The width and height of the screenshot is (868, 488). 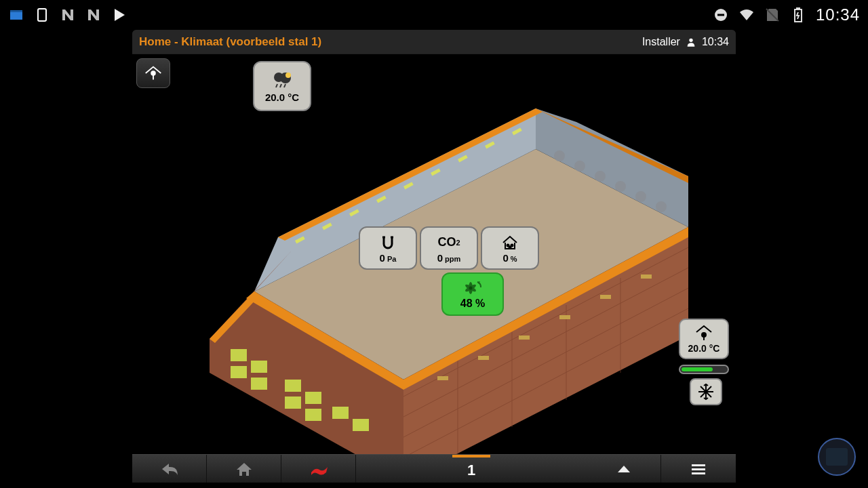 I want to click on indoor-temp-value: 20.0 °C, so click(x=704, y=348).